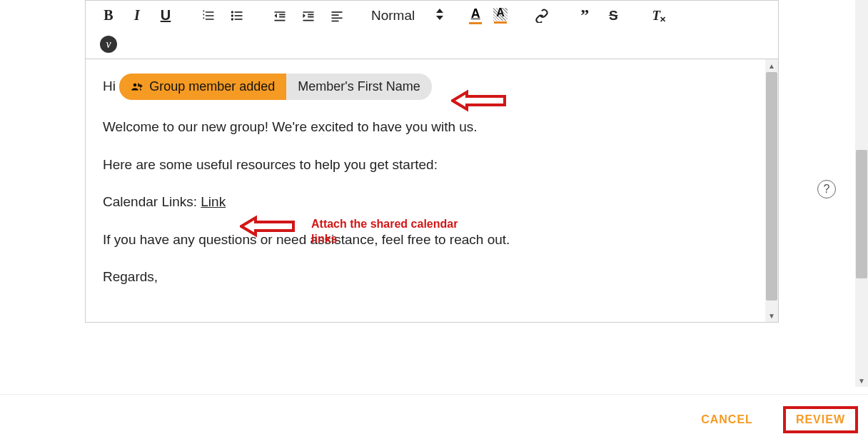 The image size is (868, 444). I want to click on paragraph-welcome: Welcome to our new group! We're excited …, so click(432, 127).